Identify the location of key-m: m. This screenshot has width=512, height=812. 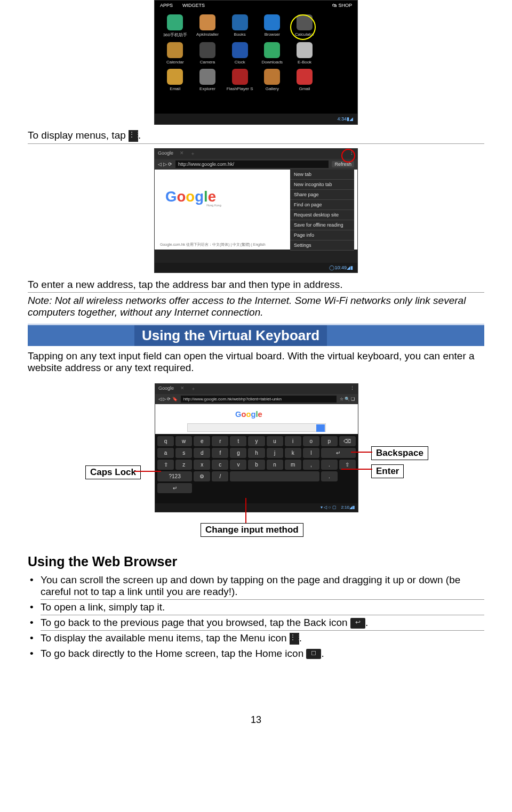
(293, 465).